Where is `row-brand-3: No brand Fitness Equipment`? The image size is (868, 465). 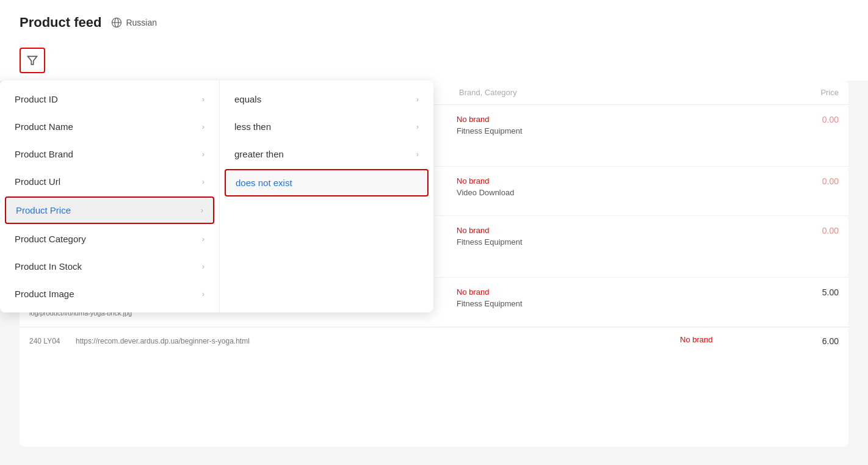
row-brand-3: No brand Fitness Equipment is located at coordinates (623, 236).